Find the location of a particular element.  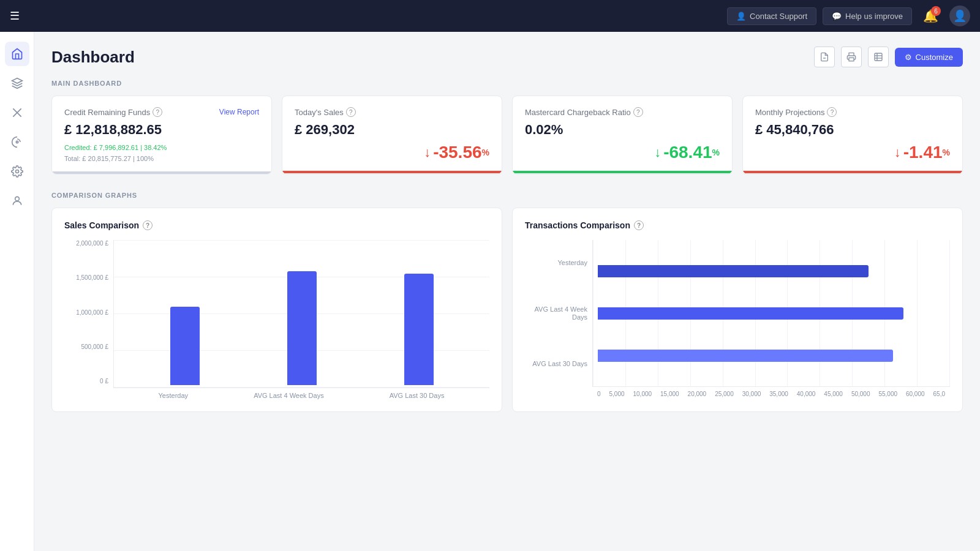

headset-icon: 👤 is located at coordinates (741, 16).